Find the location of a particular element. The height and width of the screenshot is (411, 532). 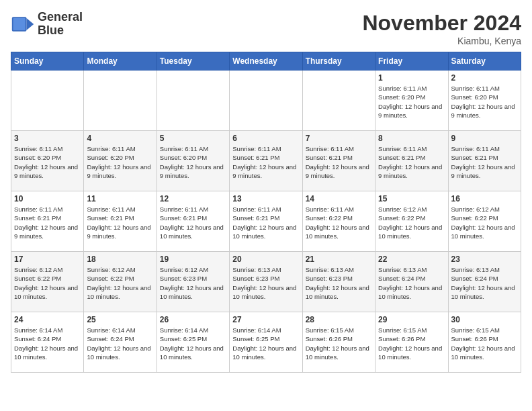

day-number: 14 is located at coordinates (339, 199).